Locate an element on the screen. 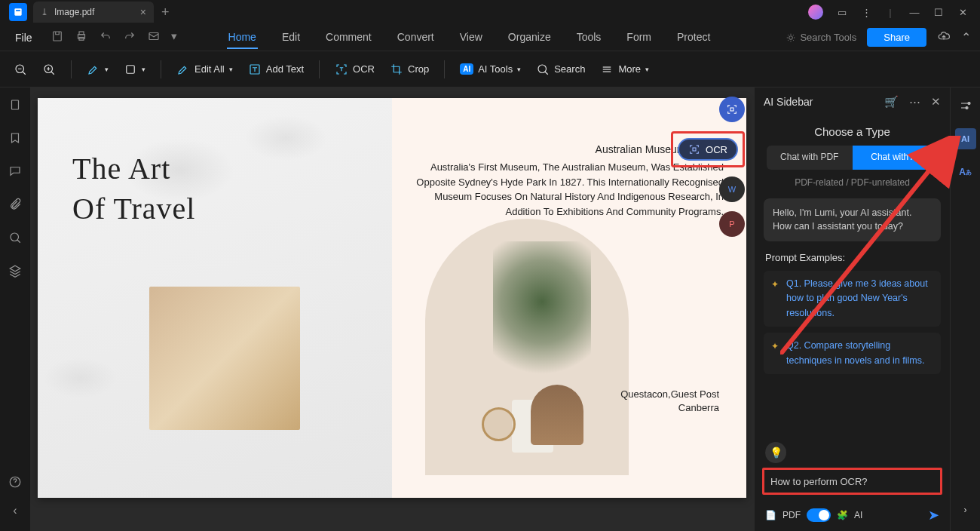  zoom-out-button is located at coordinates (20, 69).